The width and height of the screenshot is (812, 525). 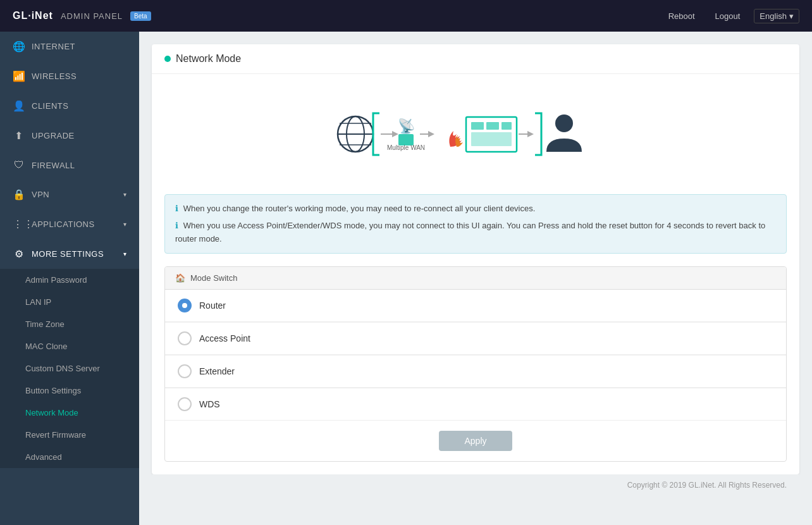 What do you see at coordinates (476, 485) in the screenshot?
I see `footer: Copyright © 2019 GL.iNet. All Rights Res…` at bounding box center [476, 485].